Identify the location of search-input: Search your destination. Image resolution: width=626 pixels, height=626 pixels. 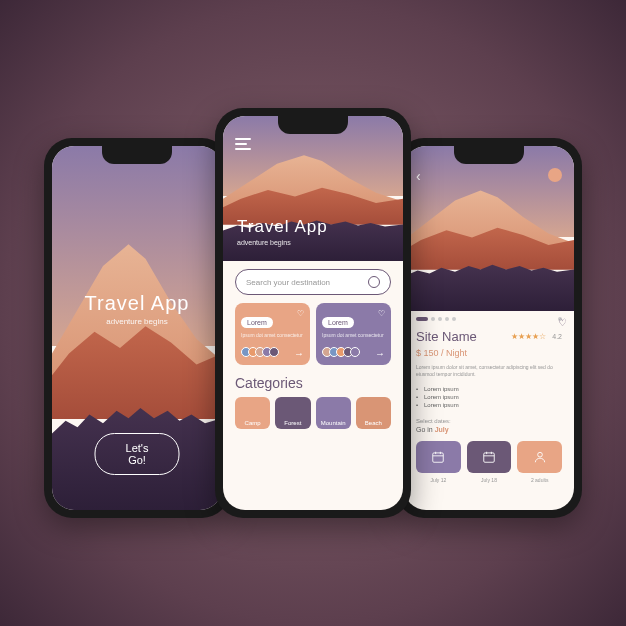
(313, 282).